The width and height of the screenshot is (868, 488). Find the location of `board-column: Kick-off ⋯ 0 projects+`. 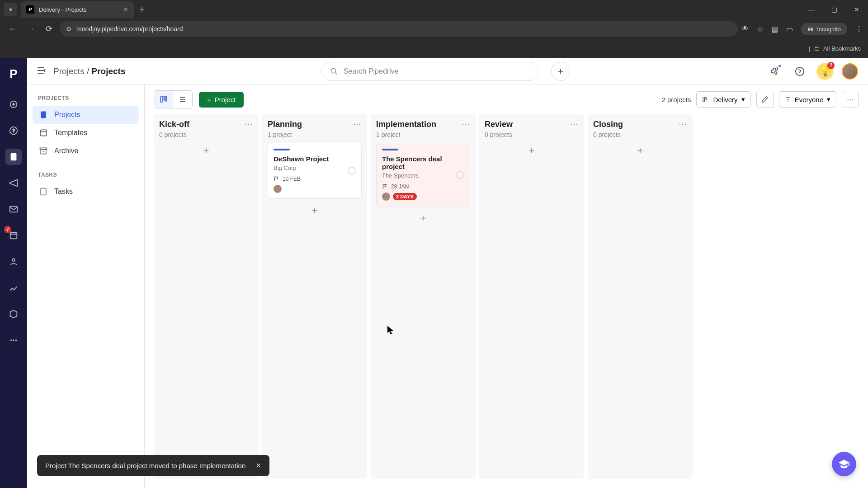

board-column: Kick-off ⋯ 0 projects+ is located at coordinates (206, 296).